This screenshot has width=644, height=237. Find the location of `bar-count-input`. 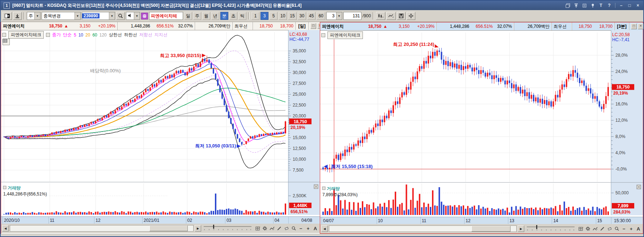

bar-count-input is located at coordinates (352, 16).